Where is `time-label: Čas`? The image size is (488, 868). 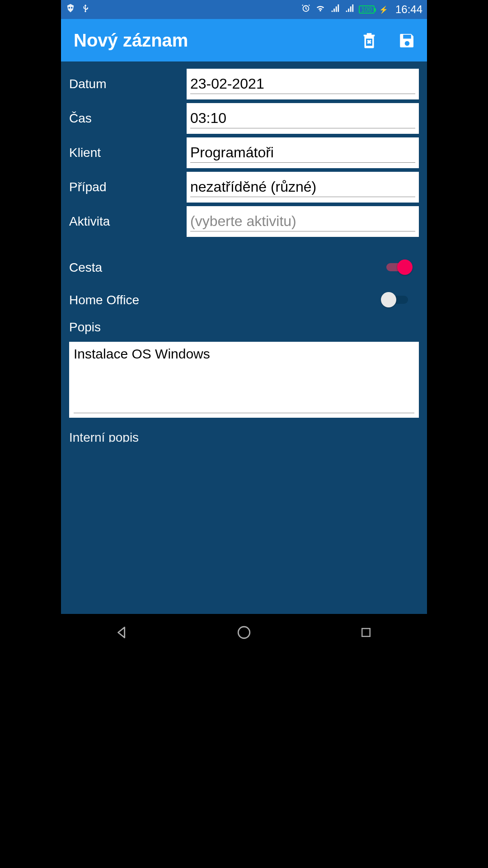 time-label: Čas is located at coordinates (128, 118).